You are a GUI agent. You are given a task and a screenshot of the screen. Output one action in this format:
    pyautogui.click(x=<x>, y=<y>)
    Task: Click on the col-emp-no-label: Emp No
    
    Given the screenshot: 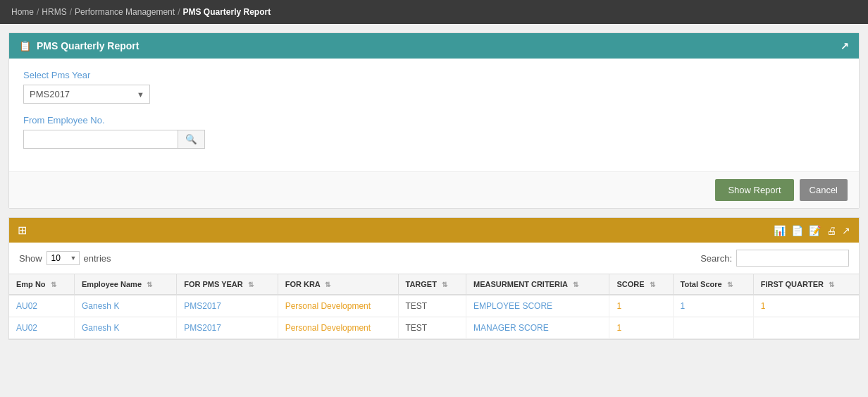 What is the action you would take?
    pyautogui.click(x=31, y=284)
    